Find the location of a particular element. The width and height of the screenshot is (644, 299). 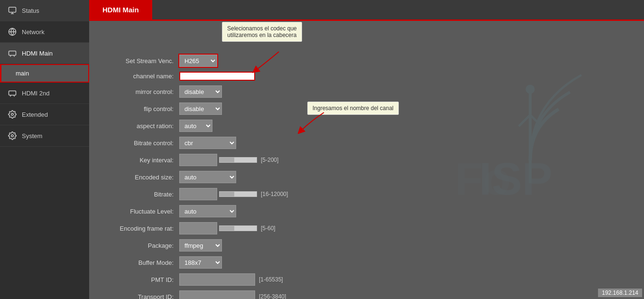

fluctuate-level-select: auto low mid high is located at coordinates (208, 211).